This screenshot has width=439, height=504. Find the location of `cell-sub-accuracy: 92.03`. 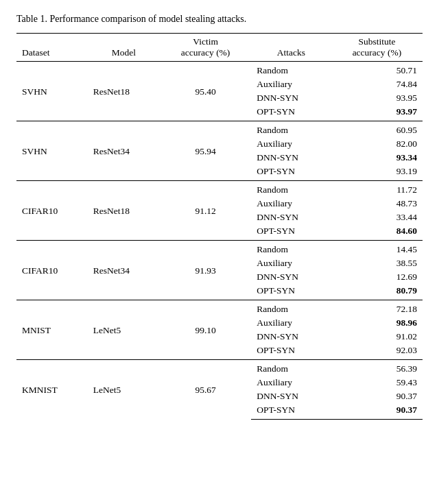

cell-sub-accuracy: 92.03 is located at coordinates (377, 352).